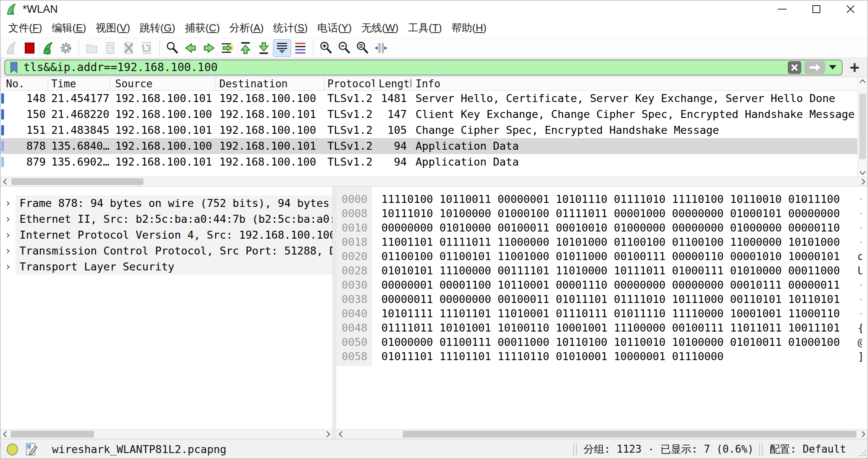 Image resolution: width=868 pixels, height=459 pixels. What do you see at coordinates (862, 127) in the screenshot?
I see `packet-list-vertical-scrollbar` at bounding box center [862, 127].